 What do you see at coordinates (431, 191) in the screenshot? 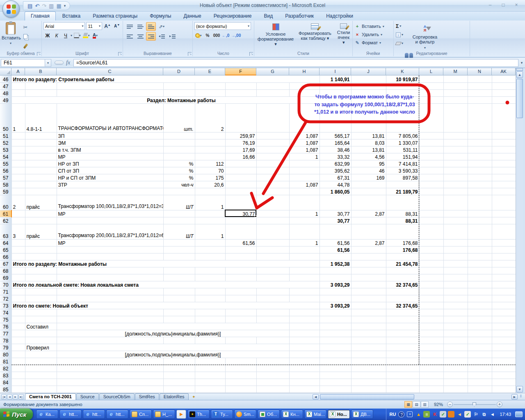
I see `cell-L59` at bounding box center [431, 191].